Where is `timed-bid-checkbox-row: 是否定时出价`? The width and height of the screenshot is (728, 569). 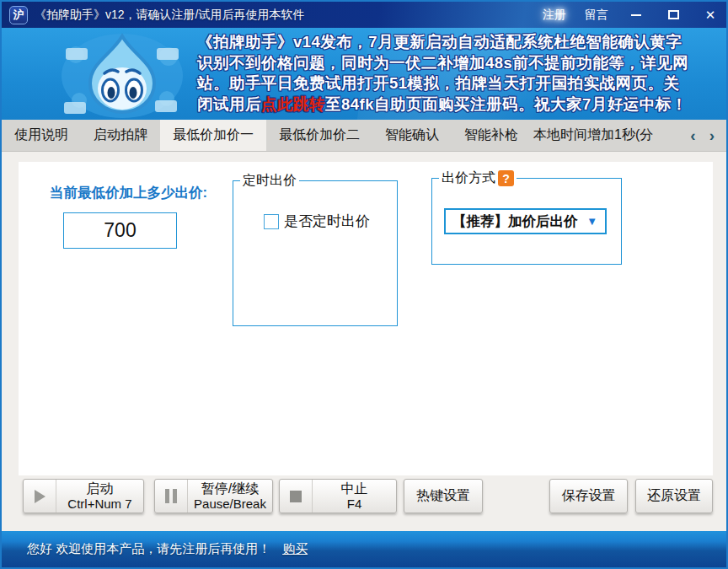 timed-bid-checkbox-row: 是否定时出价 is located at coordinates (317, 221).